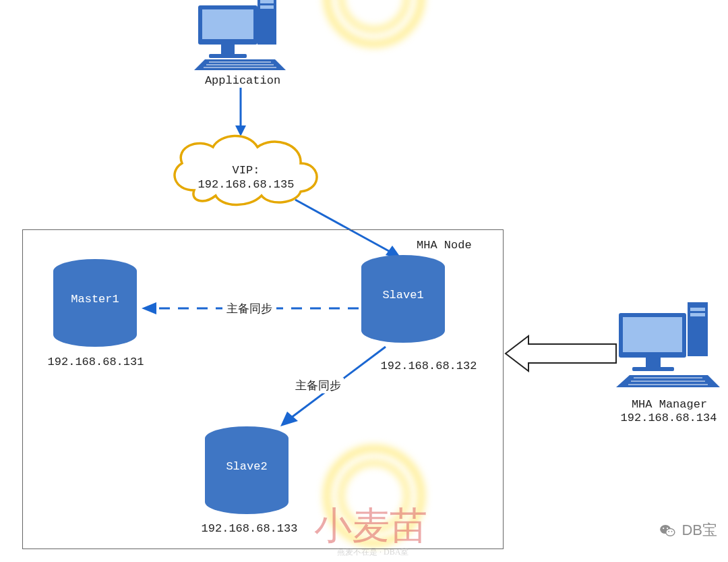  I want to click on vip-ip: 192.168.68.135, so click(246, 185).